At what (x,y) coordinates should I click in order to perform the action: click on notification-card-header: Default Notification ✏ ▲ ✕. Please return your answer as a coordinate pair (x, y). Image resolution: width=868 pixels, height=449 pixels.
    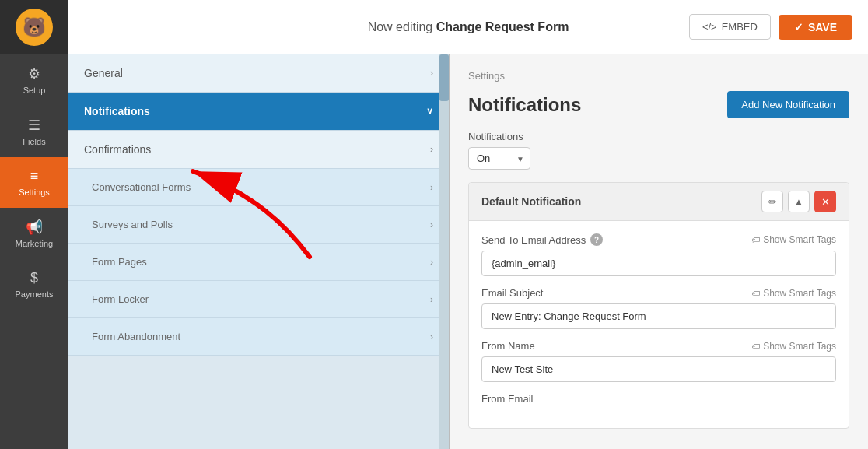
    Looking at the image, I should click on (659, 202).